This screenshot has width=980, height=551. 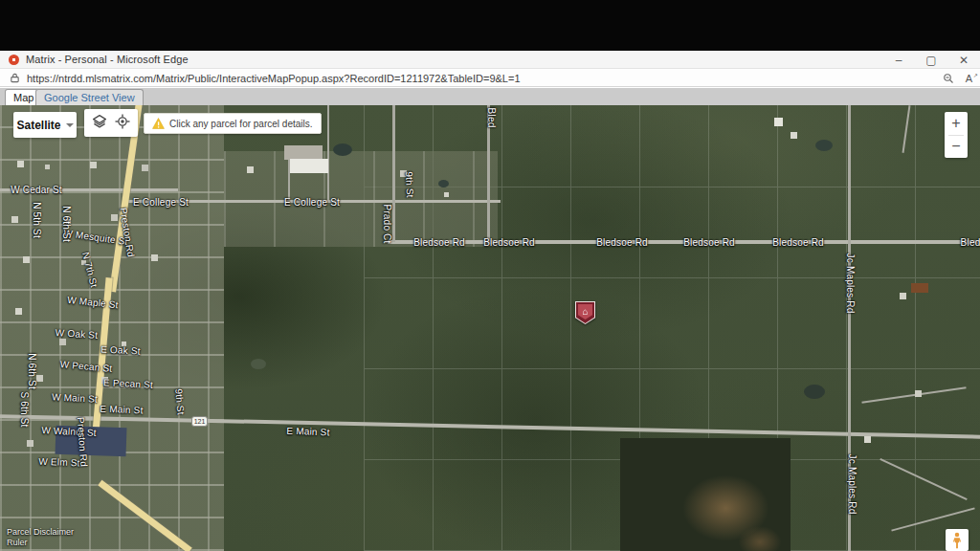 What do you see at coordinates (121, 350) in the screenshot?
I see `road-label: E Oak St` at bounding box center [121, 350].